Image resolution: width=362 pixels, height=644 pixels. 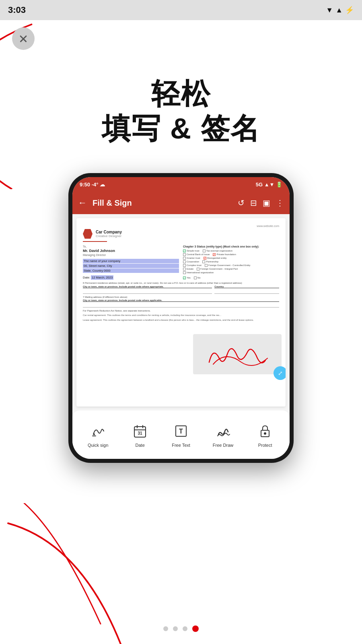 What do you see at coordinates (192, 266) in the screenshot?
I see `checkbox-complex-trust: Complex trust` at bounding box center [192, 266].